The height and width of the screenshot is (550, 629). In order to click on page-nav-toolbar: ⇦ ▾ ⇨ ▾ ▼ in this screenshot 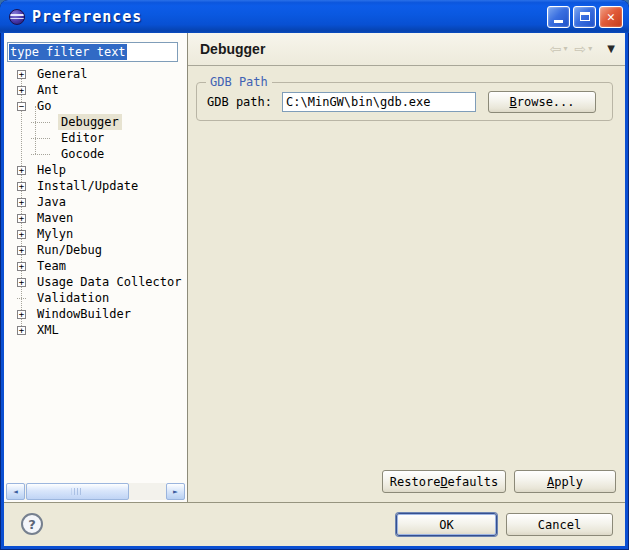, I will do `click(582, 49)`.